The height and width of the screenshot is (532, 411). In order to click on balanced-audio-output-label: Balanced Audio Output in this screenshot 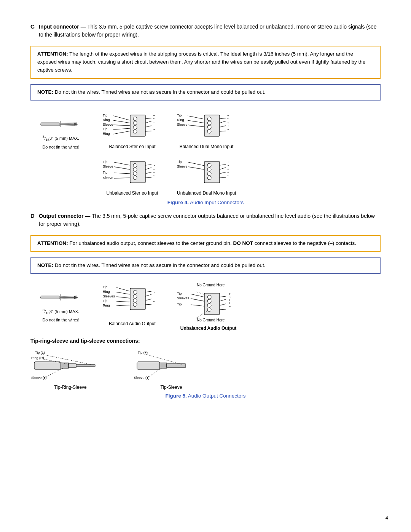, I will do `click(132, 324)`.